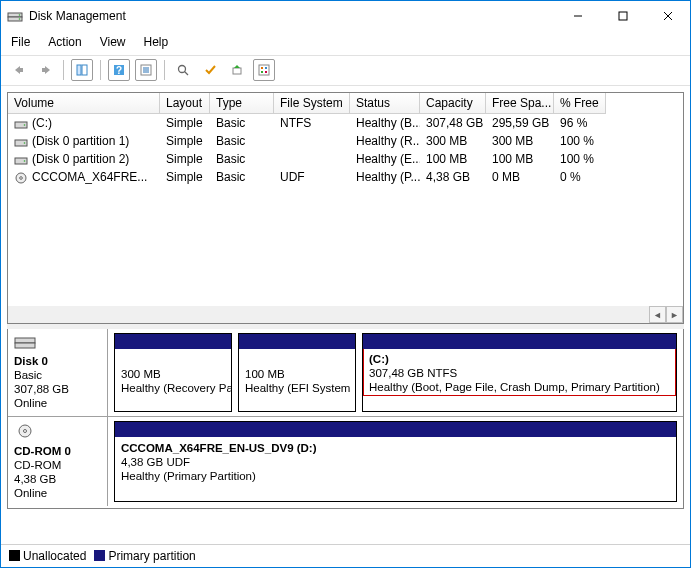  Describe the element at coordinates (45, 70) in the screenshot. I see `forward-button` at that location.